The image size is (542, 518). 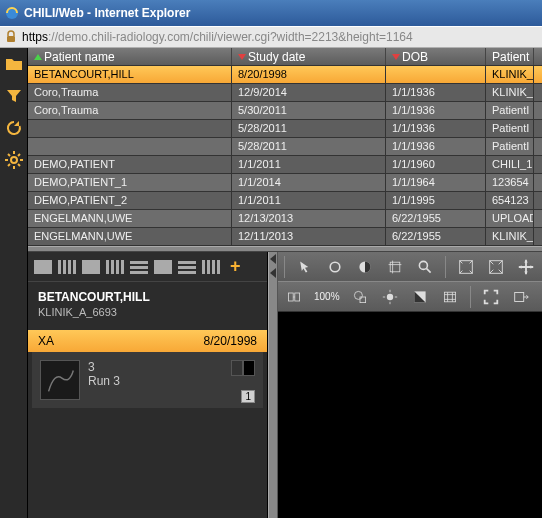 What do you see at coordinates (43, 267) in the screenshot?
I see `layout-1x1-button` at bounding box center [43, 267].